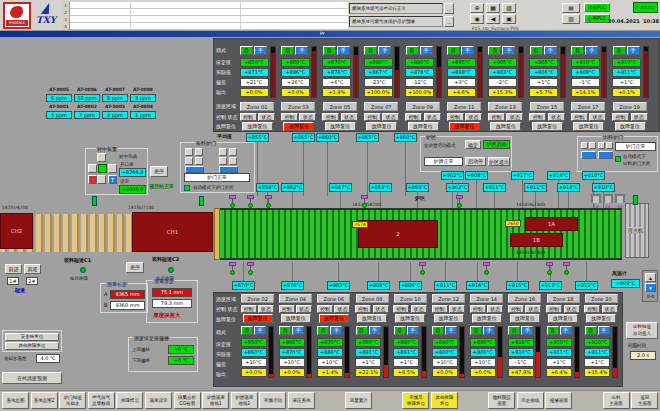 This screenshot has height=411, width=660. Describe the element at coordinates (254, 62) in the screenshot. I see `zone-setpoint-field: +850°C` at that location.